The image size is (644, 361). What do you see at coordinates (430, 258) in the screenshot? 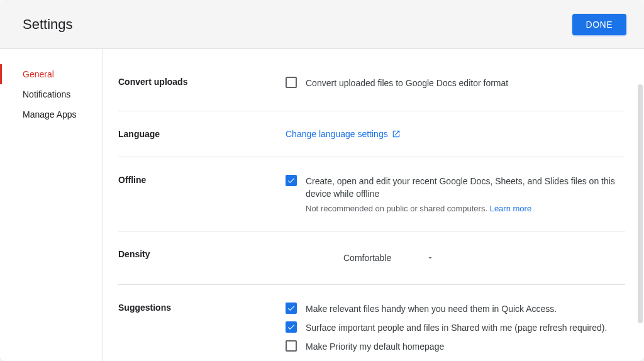
I see `chevron-down-icon` at bounding box center [430, 258].